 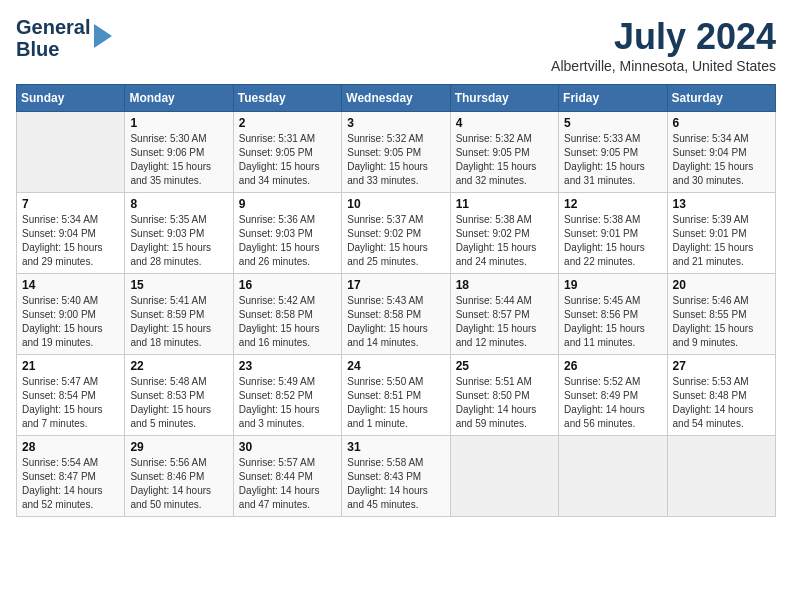 What do you see at coordinates (179, 476) in the screenshot?
I see `calendar-cell: 29Sunrise: 5:56 AMSunset: 8:46 PMDayligh…` at bounding box center [179, 476].